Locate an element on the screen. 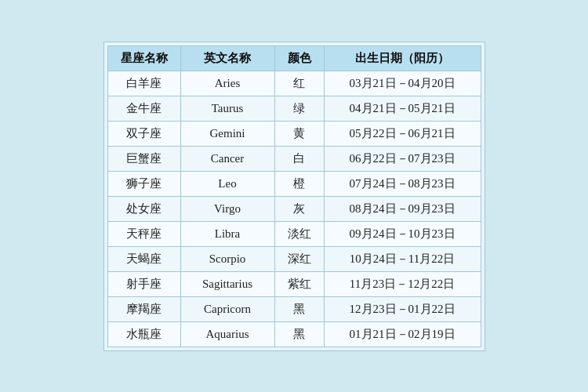  col-header-chinese: 星座名称 is located at coordinates (144, 58).